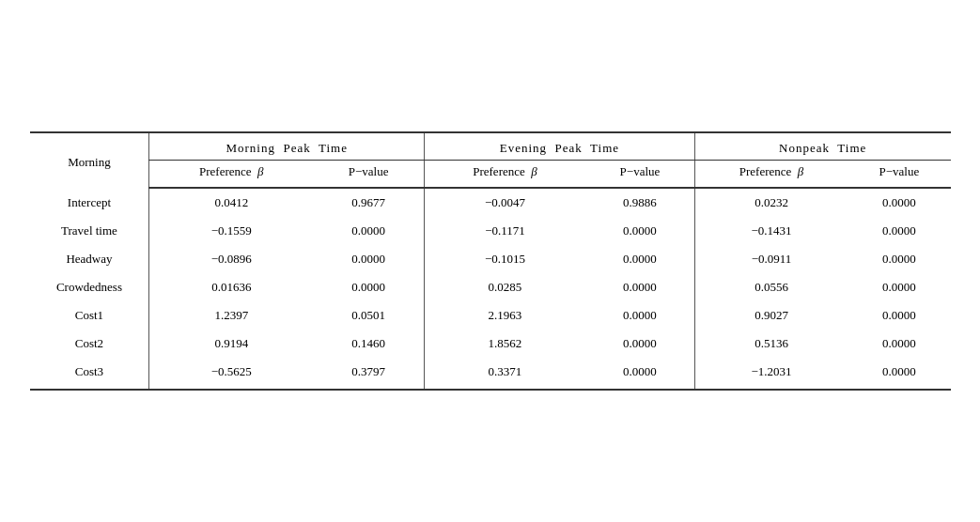 The height and width of the screenshot is (522, 980). I want to click on group-header-morning: Morning Peak Time, so click(288, 146).